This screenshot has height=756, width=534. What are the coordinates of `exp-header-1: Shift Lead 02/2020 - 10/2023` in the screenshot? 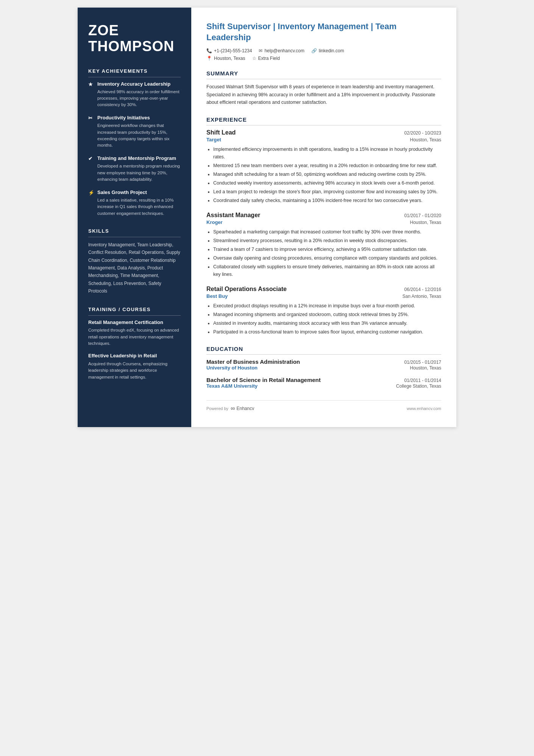 It's located at (324, 133).